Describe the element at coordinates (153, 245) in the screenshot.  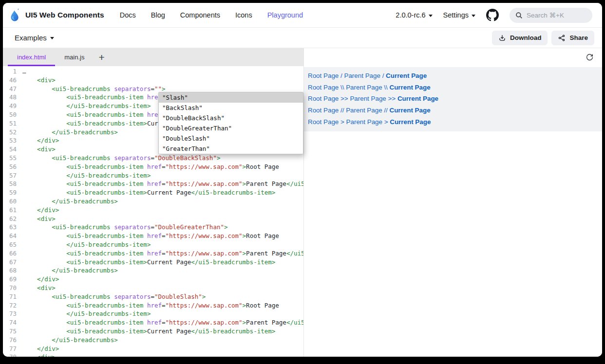
I see `code-line: 65 </ui5-breadcrumbs-item>` at that location.